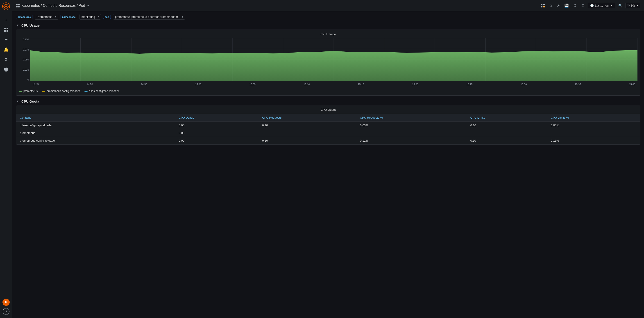 This screenshot has height=318, width=644. I want to click on x-label-1450: 14:50, so click(90, 84).